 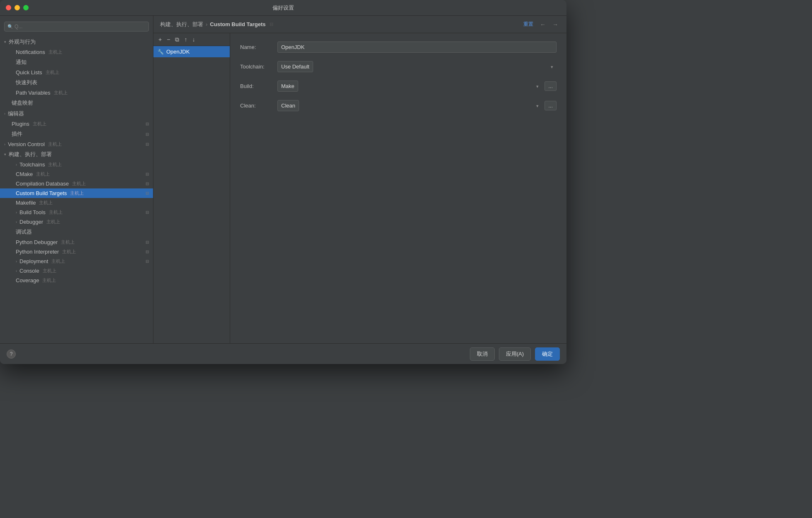 What do you see at coordinates (21, 124) in the screenshot?
I see `sidebar-item-plugins-label: Plugins` at bounding box center [21, 124].